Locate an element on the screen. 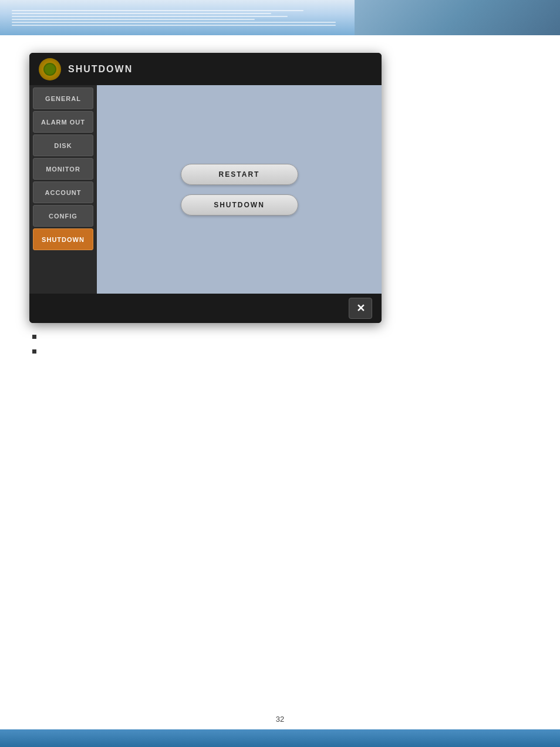 Image resolution: width=560 pixels, height=747 pixels. gear-inner-icon is located at coordinates (50, 69).